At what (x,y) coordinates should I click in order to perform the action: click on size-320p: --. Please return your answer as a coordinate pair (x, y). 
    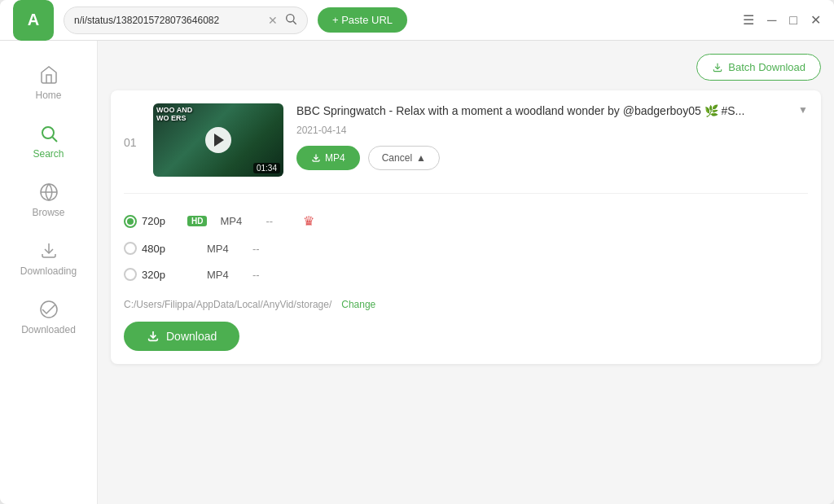
    Looking at the image, I should click on (265, 275).